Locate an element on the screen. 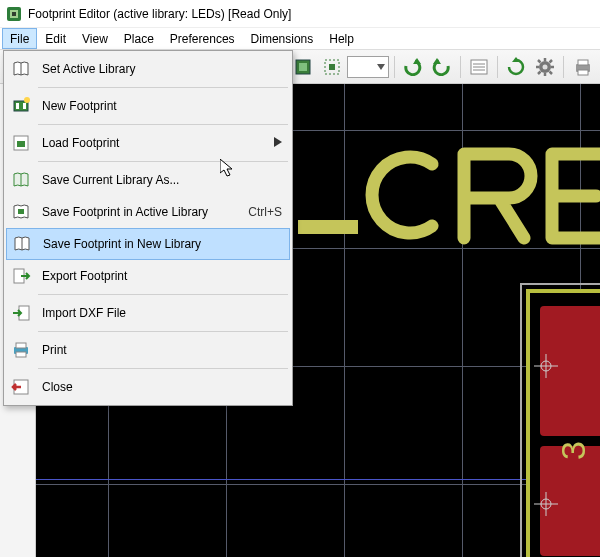  menu-item-label: New Footprint is located at coordinates (159, 106).